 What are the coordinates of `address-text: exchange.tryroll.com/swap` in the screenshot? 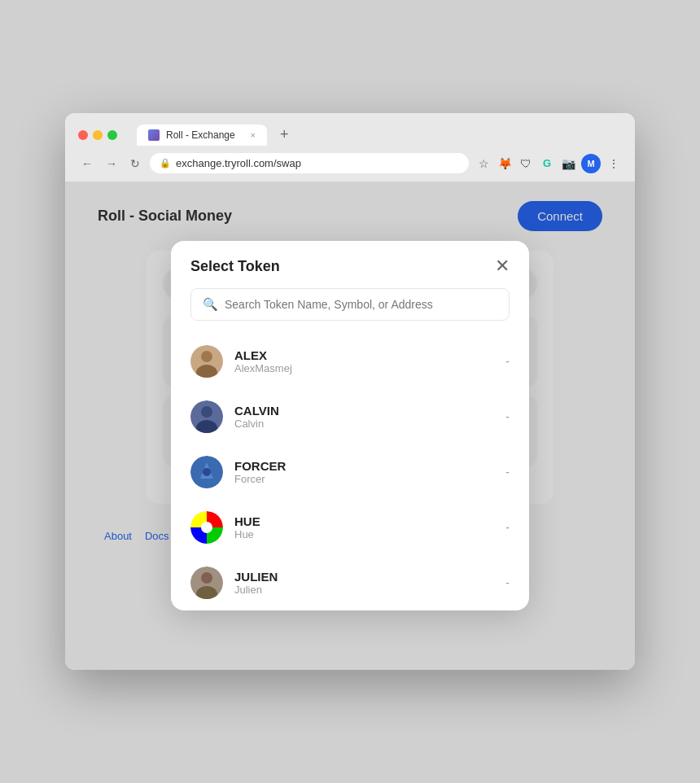 It's located at (238, 163).